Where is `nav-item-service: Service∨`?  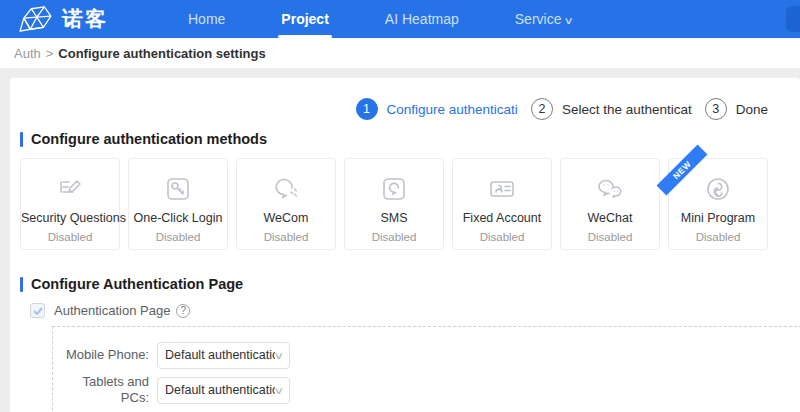 nav-item-service: Service∨ is located at coordinates (544, 19).